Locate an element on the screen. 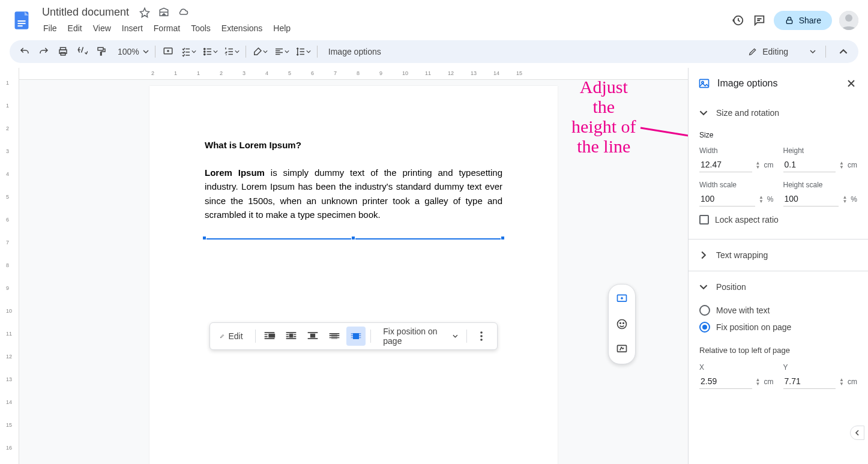 Image resolution: width=868 pixels, height=464 pixels. share-button: Share is located at coordinates (803, 20).